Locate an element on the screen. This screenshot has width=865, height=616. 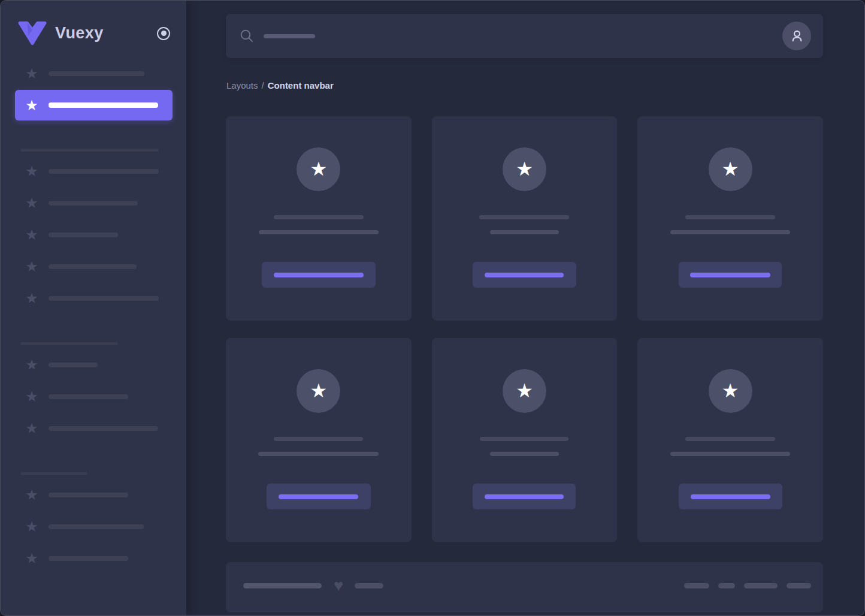
search-input is located at coordinates (512, 36).